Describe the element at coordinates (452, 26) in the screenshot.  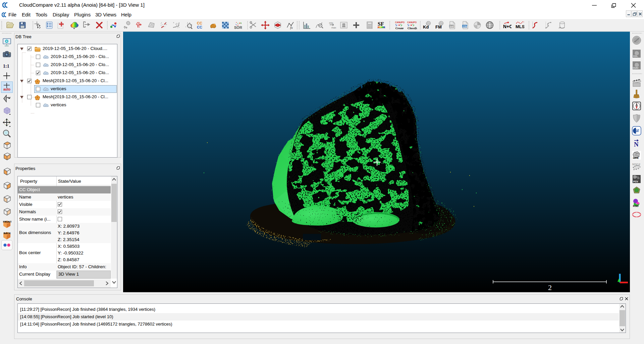
I see `svg-text: SHP` at that location.